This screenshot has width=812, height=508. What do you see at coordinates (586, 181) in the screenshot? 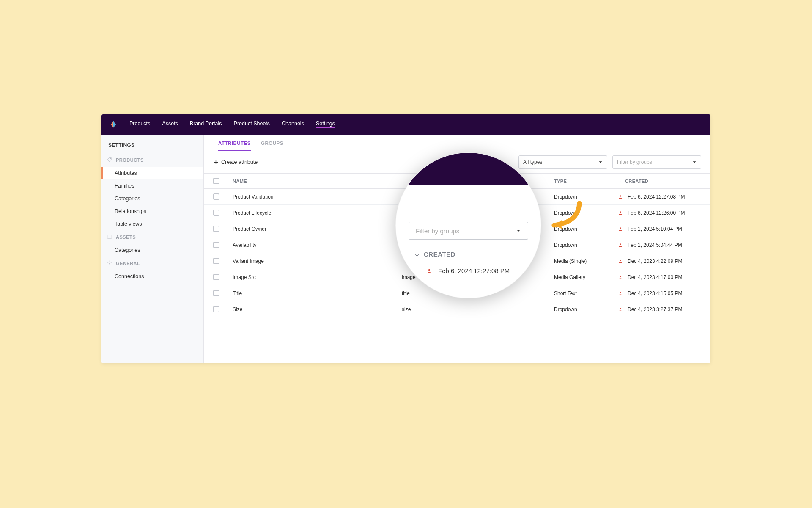
I see `column-header-type: TYPE` at bounding box center [586, 181].